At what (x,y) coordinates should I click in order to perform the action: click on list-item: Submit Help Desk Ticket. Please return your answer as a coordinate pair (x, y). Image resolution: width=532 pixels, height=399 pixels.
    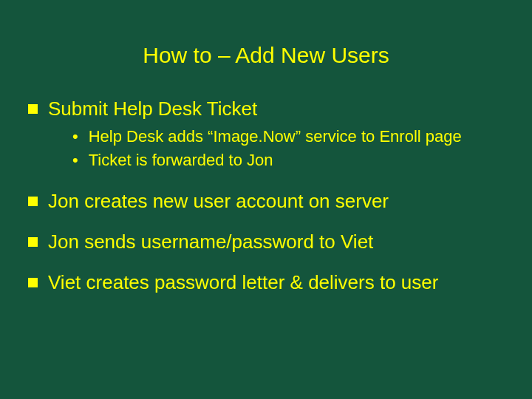
    Looking at the image, I should click on (269, 109).